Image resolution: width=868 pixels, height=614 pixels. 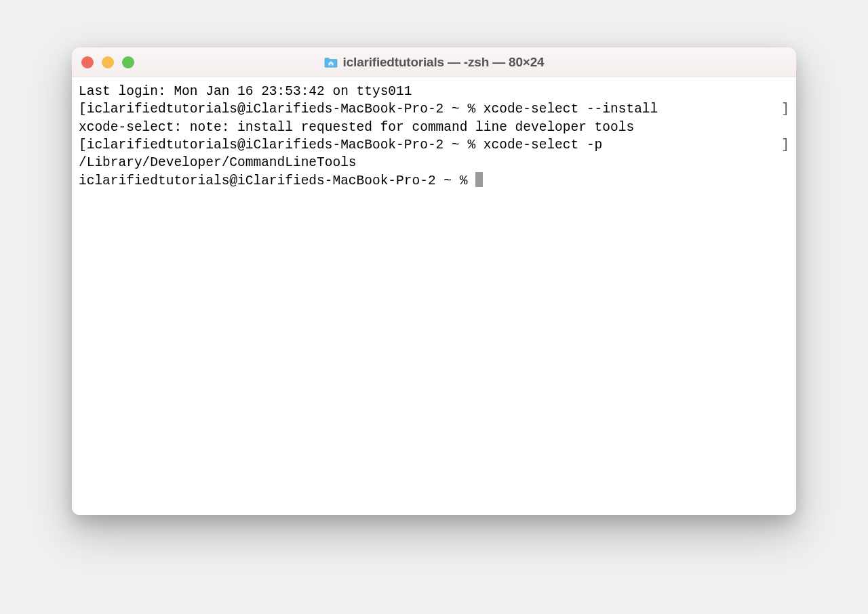 I want to click on close-button, so click(x=87, y=62).